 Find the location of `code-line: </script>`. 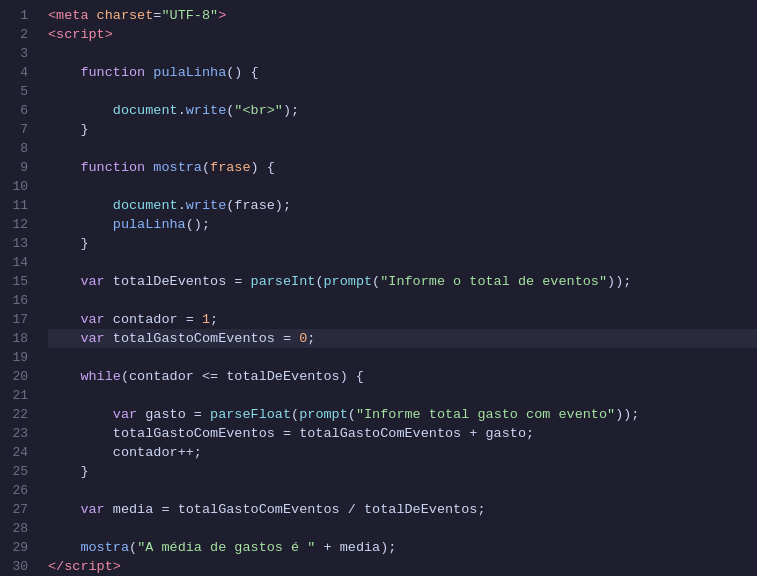

code-line: </script> is located at coordinates (402, 566).